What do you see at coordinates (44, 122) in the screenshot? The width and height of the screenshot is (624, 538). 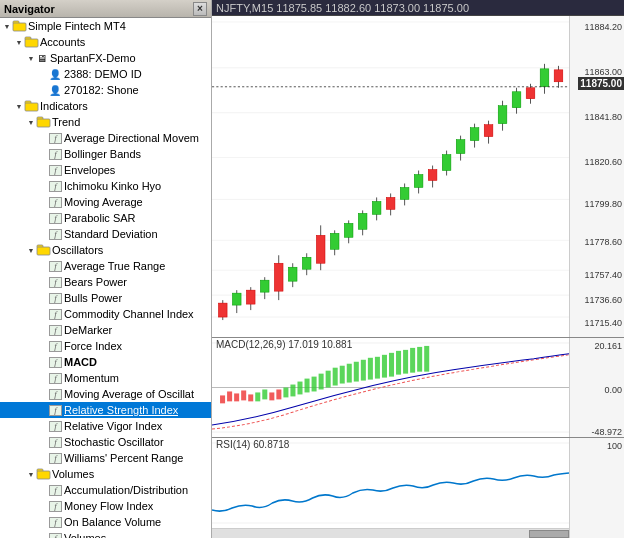 I see `folder-icon-trend` at bounding box center [44, 122].